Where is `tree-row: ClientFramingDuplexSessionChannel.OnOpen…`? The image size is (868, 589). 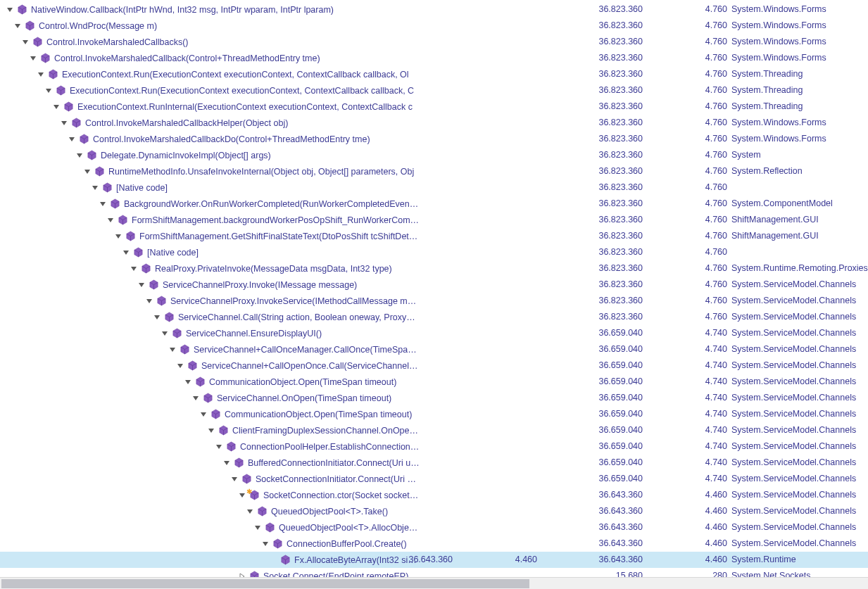
tree-row: ClientFramingDuplexSessionChannel.OnOpen… is located at coordinates (434, 431).